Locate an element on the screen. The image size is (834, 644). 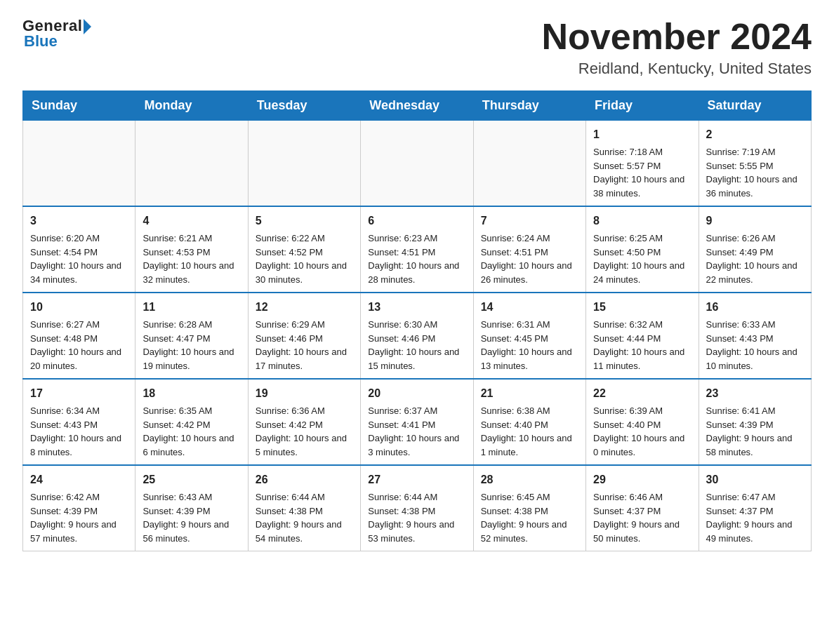
day-number: 8 is located at coordinates (642, 221).